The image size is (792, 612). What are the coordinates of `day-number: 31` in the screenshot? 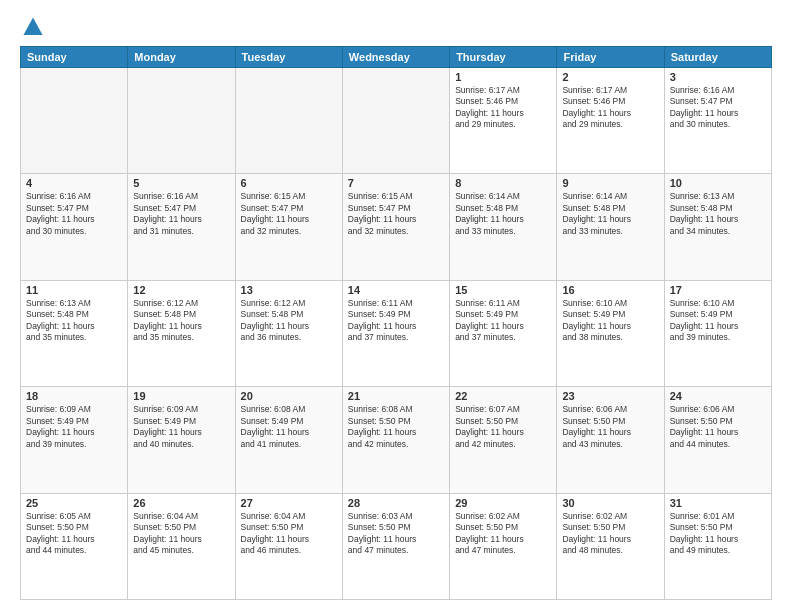 It's located at (718, 503).